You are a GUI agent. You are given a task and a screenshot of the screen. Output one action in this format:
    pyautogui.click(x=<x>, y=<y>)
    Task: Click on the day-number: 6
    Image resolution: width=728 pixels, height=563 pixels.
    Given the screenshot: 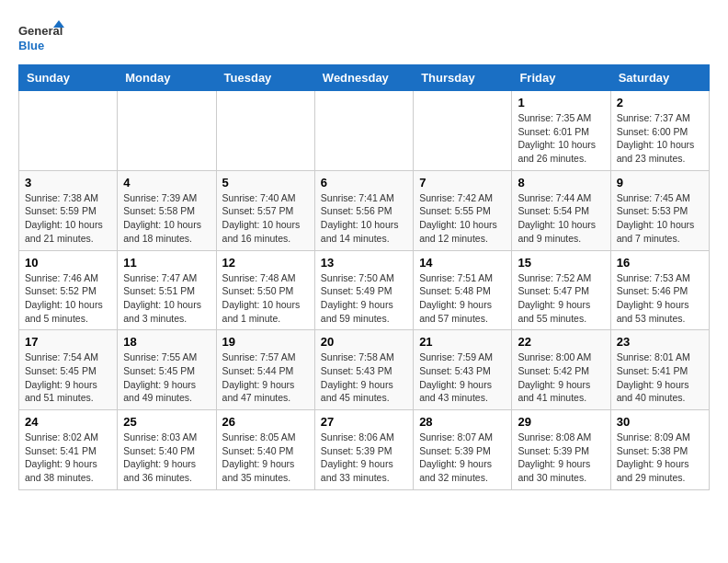 What is the action you would take?
    pyautogui.click(x=364, y=182)
    